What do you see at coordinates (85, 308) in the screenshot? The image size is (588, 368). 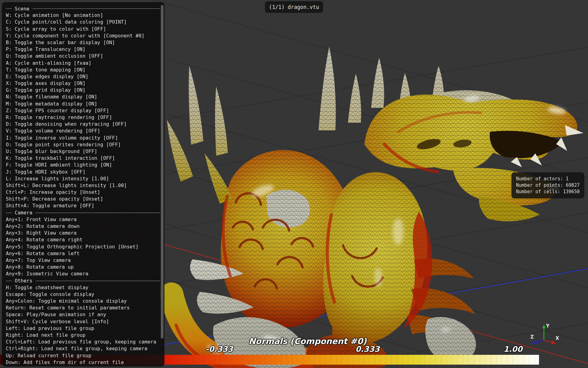 I see `cheatsheet-line: Return: Reset camera to initial paramete…` at bounding box center [85, 308].